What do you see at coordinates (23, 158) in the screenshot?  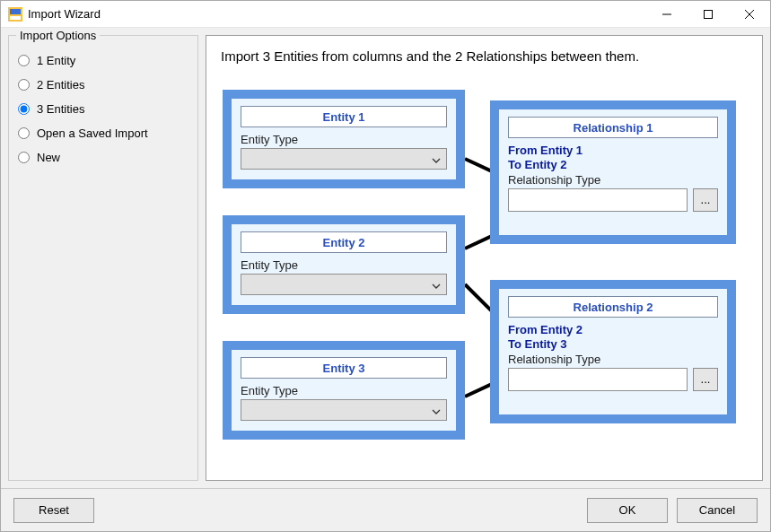 I see `radio-new` at bounding box center [23, 158].